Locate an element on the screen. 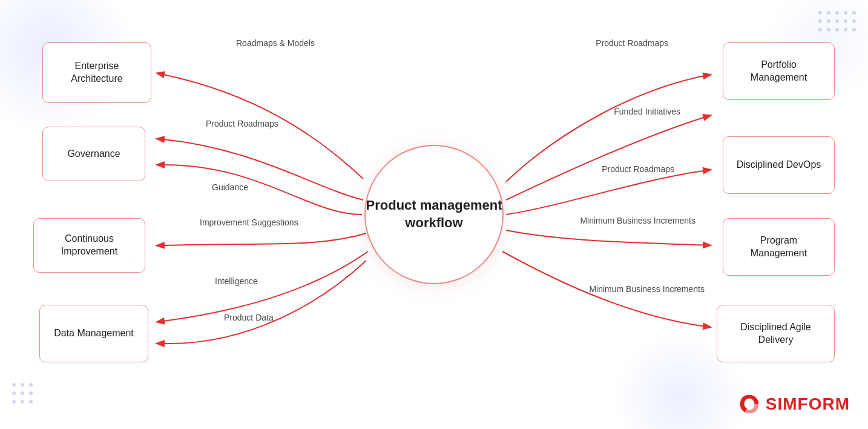 The width and height of the screenshot is (868, 429). dots-decoration-tr is located at coordinates (838, 22).